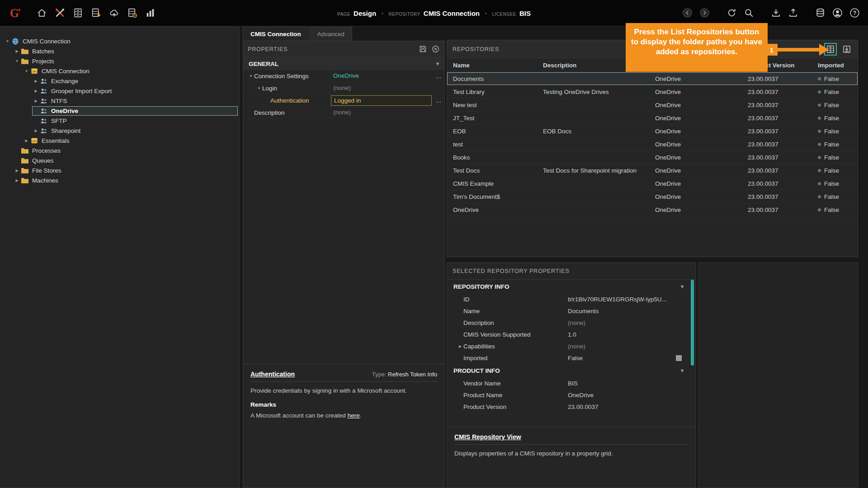 The height and width of the screenshot is (488, 868). Describe the element at coordinates (793, 13) in the screenshot. I see `upload-icon` at that location.